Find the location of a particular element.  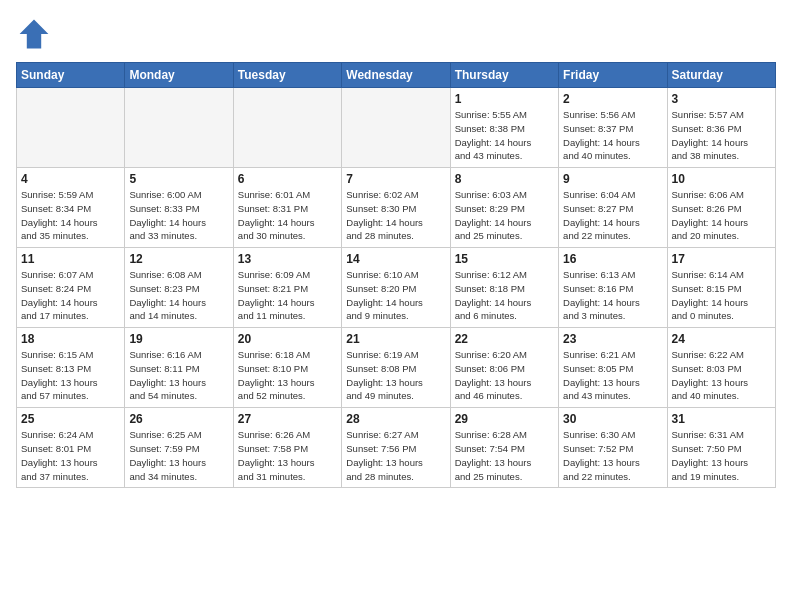

day-cell: 17Sunrise: 6:14 AMSunset: 8:15 PMDayligh… is located at coordinates (721, 288).